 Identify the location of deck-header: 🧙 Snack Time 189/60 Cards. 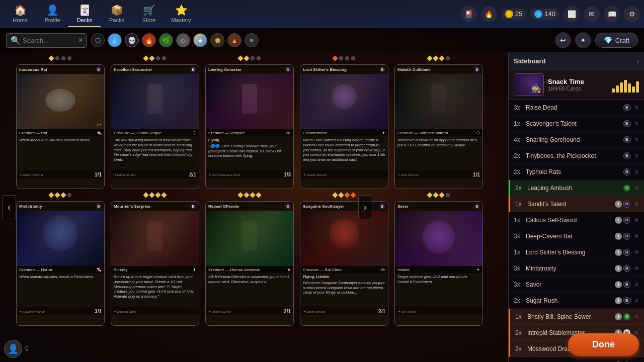
(577, 85).